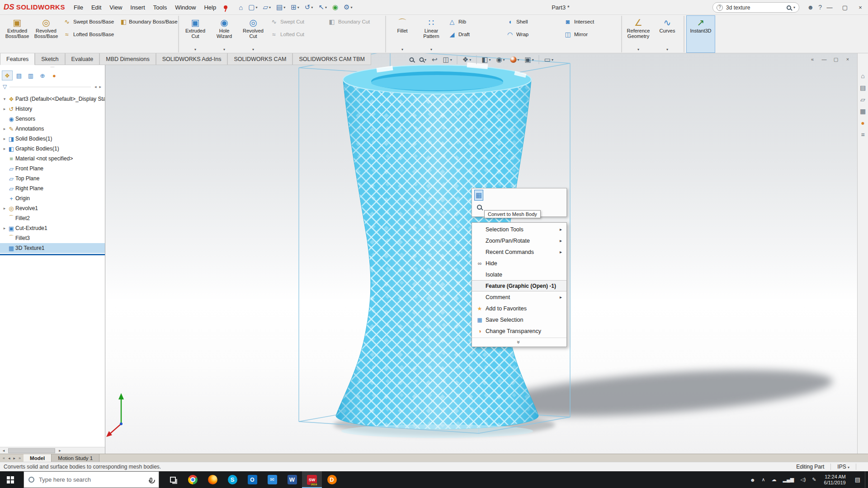  Describe the element at coordinates (60, 450) in the screenshot. I see `scroll-right-icon: ▸` at that location.